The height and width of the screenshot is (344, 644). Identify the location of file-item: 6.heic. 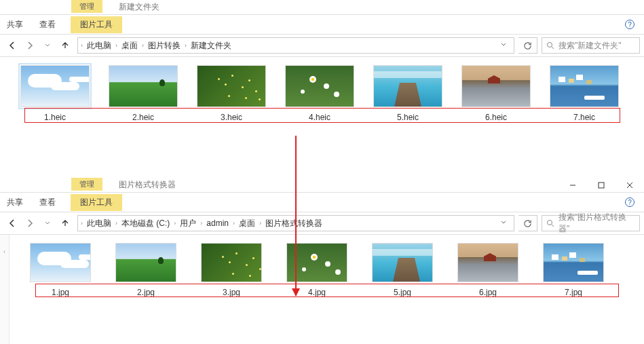
(496, 94).